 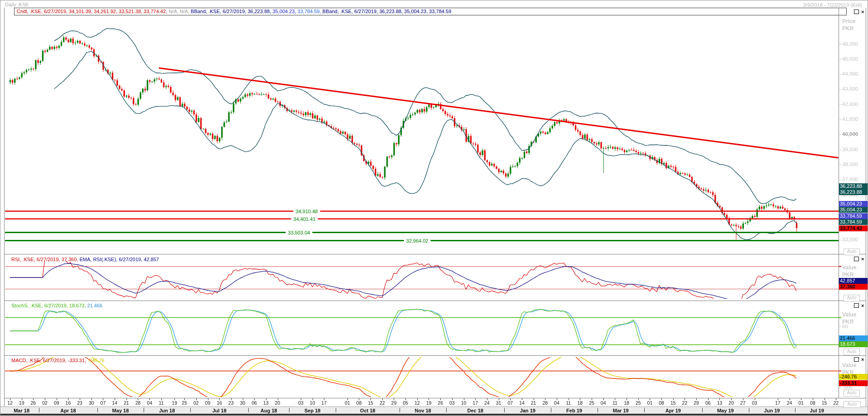 What do you see at coordinates (17, 5) in the screenshot?
I see `window-title: Daily .KSE` at bounding box center [17, 5].